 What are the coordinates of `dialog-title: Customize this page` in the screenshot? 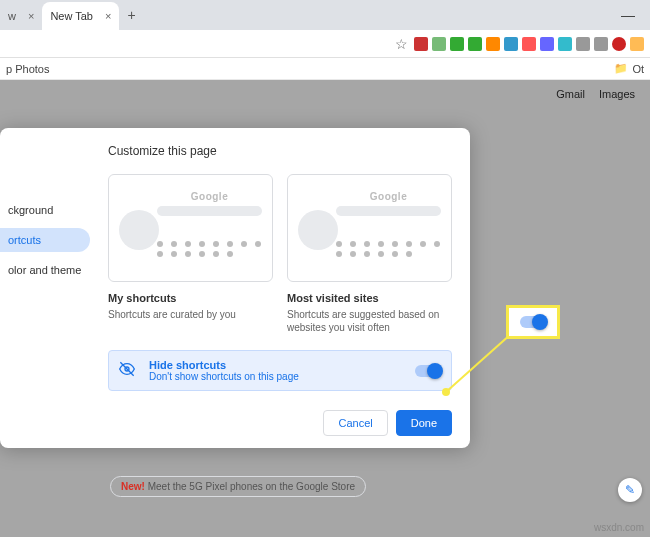 It's located at (280, 151).